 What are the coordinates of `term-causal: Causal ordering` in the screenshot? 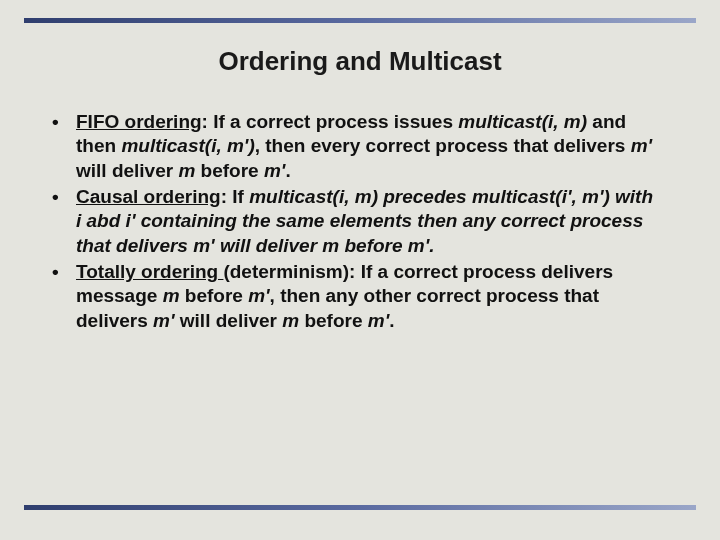 It's located at (148, 196).